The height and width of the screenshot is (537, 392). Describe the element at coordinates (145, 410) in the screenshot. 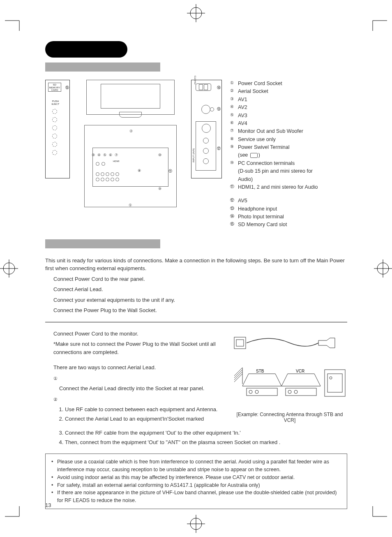

I see `step-item: Use RF cable to connect between each equ…` at that location.